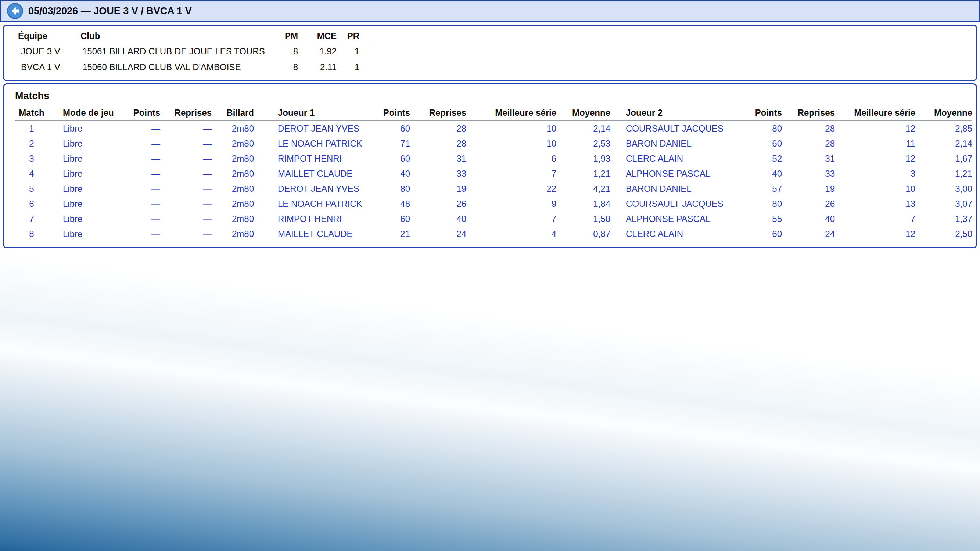  What do you see at coordinates (186, 113) in the screenshot?
I see `matchs-col-reprises-handicap: Reprises` at bounding box center [186, 113].